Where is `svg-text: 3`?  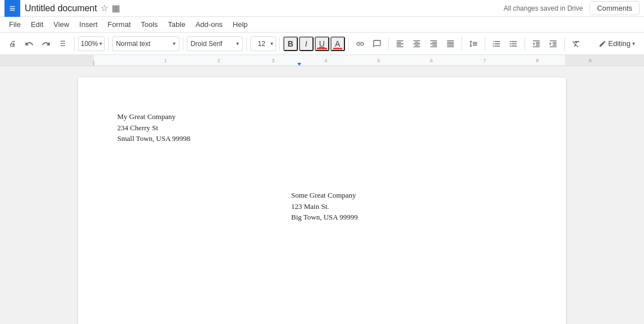 svg-text: 3 is located at coordinates (273, 61).